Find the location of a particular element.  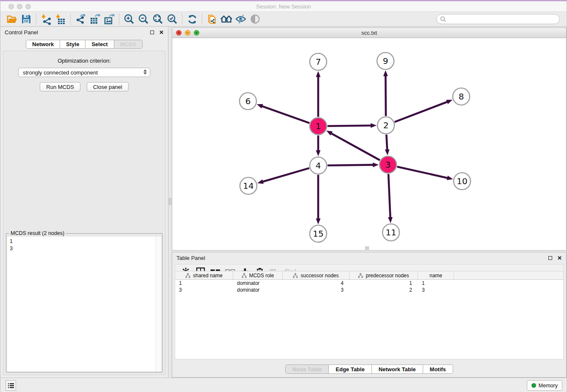

divider-grip-icon is located at coordinates (170, 202).